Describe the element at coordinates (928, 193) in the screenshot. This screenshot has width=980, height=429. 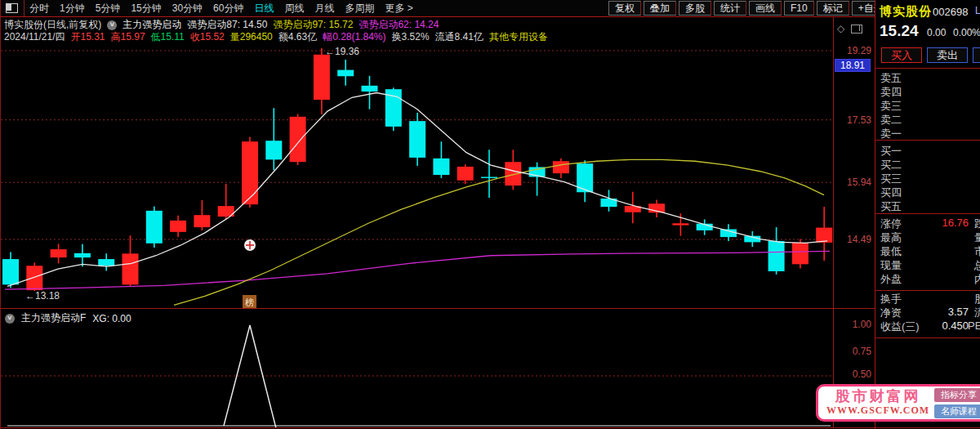
I see `buy-level-row: 买四` at that location.